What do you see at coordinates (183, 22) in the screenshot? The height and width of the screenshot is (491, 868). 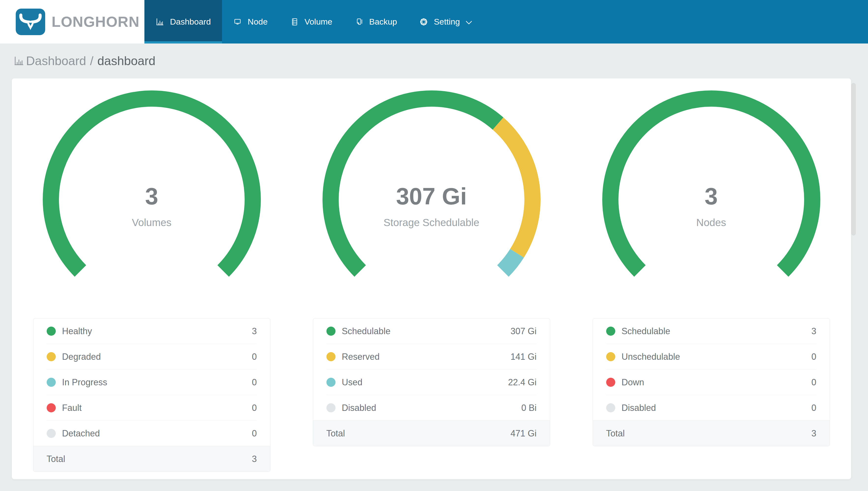 I see `nav-item-dashboard: Dashboard` at bounding box center [183, 22].